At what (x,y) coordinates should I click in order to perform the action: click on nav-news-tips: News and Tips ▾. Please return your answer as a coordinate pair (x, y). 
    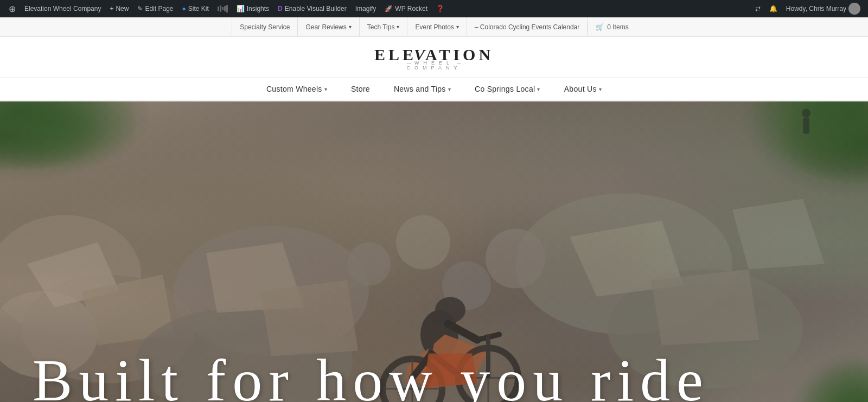
    Looking at the image, I should click on (422, 89).